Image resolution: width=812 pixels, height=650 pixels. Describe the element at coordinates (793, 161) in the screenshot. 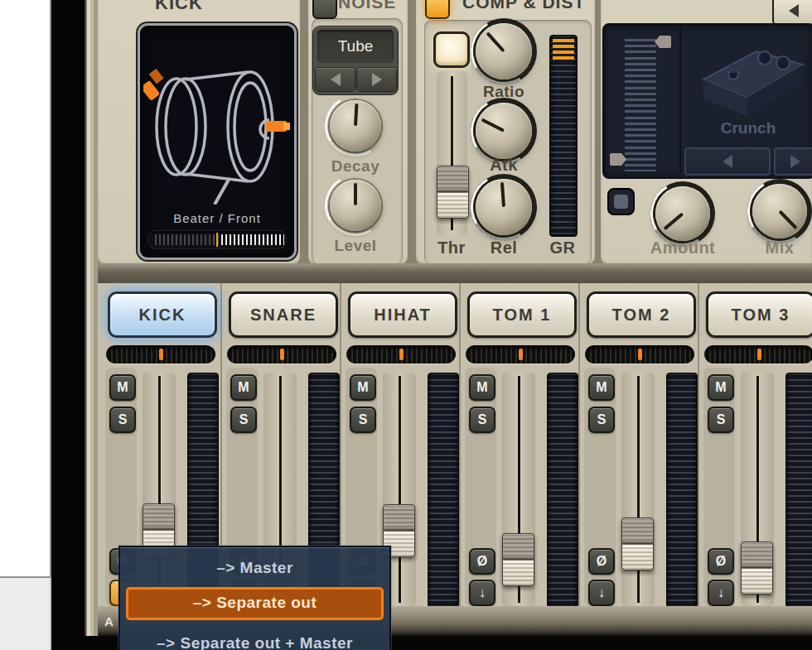

I see `fx-next-button` at that location.